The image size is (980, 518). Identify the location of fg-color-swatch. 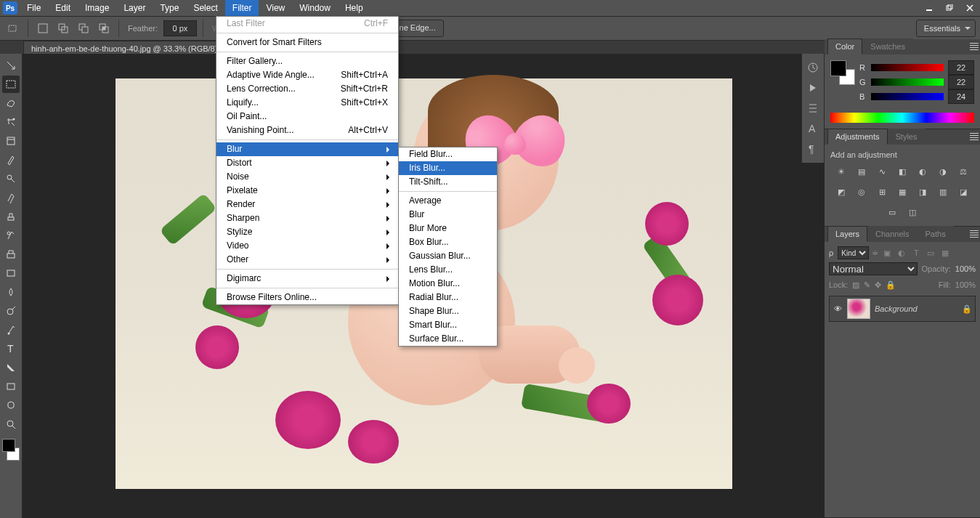
(838, 68).